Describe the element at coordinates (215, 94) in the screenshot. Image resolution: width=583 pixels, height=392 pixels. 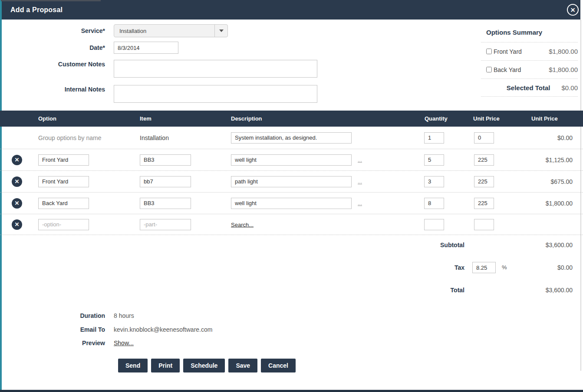
I see `internal-notes-field` at that location.